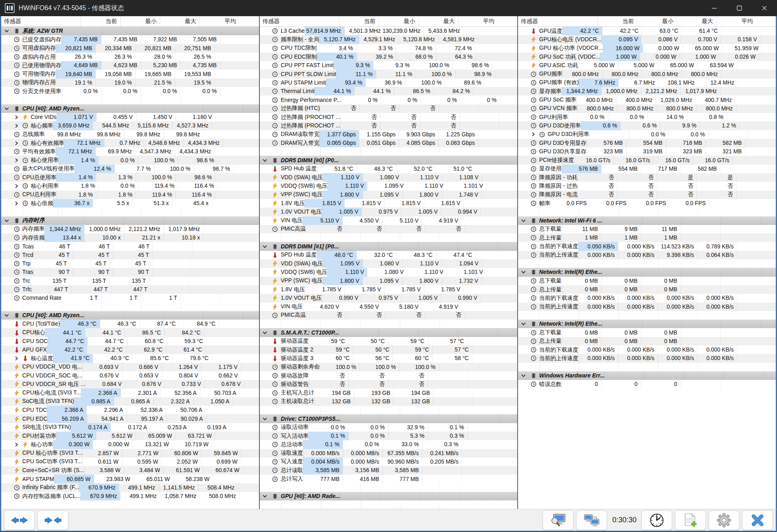  What do you see at coordinates (388, 392) in the screenshot?
I see `sensor-row: 主机写入总计194 GB193 GB194 GB` at bounding box center [388, 392].